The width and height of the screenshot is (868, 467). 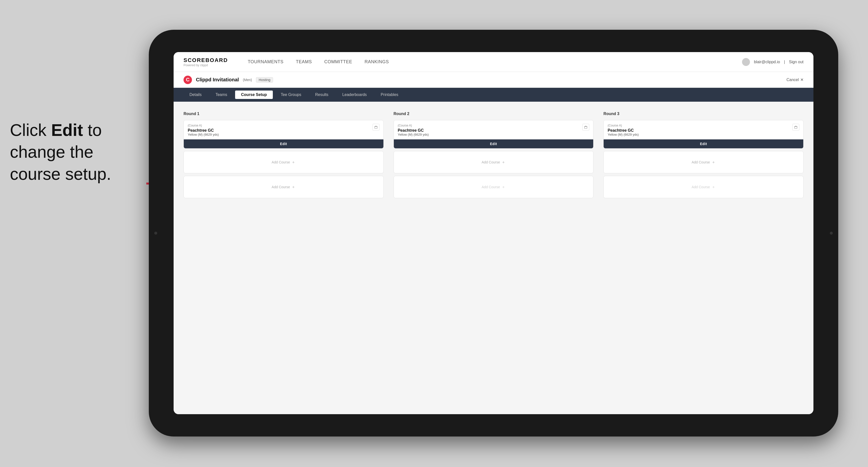 What do you see at coordinates (704, 162) in the screenshot?
I see `round-3-add-course-1-label: Add Course ＋` at bounding box center [704, 162].